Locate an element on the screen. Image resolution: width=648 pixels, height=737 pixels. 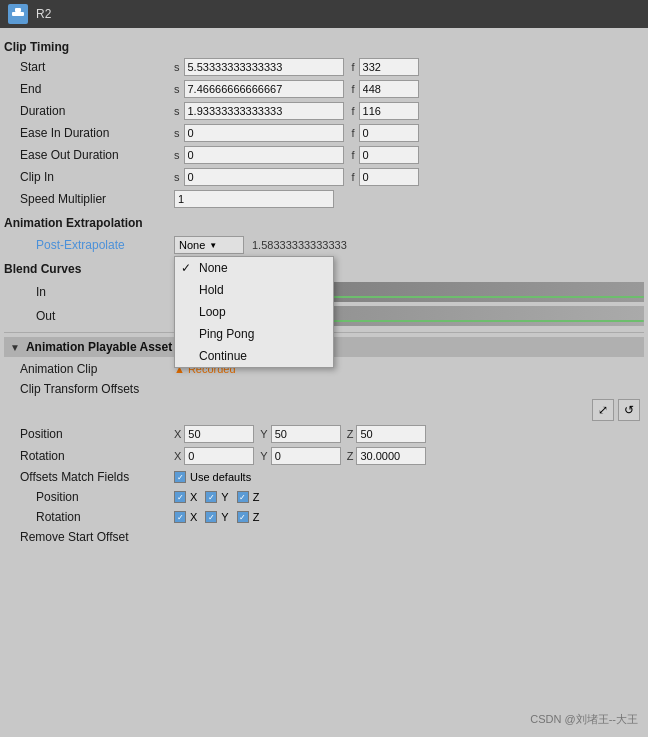
rot-checkbox-section-label: Rotation is located at coordinates (89, 517).